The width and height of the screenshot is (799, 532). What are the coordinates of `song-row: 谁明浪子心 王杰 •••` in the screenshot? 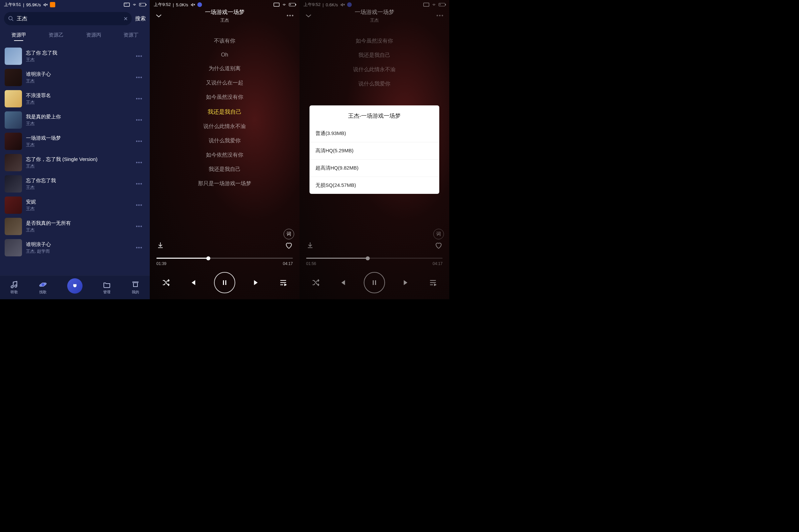 It's located at (75, 77).